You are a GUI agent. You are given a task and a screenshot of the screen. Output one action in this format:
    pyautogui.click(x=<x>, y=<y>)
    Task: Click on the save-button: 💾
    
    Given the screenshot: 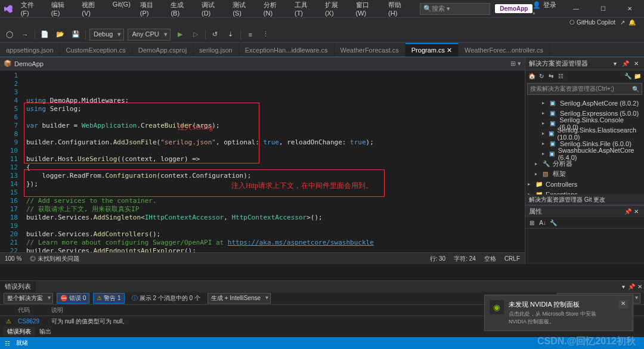 What is the action you would take?
    pyautogui.click(x=76, y=35)
    